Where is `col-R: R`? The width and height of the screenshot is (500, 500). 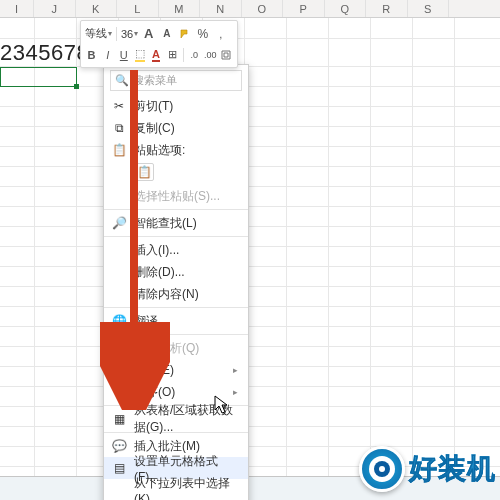
col-R: R is located at coordinates (387, 8).